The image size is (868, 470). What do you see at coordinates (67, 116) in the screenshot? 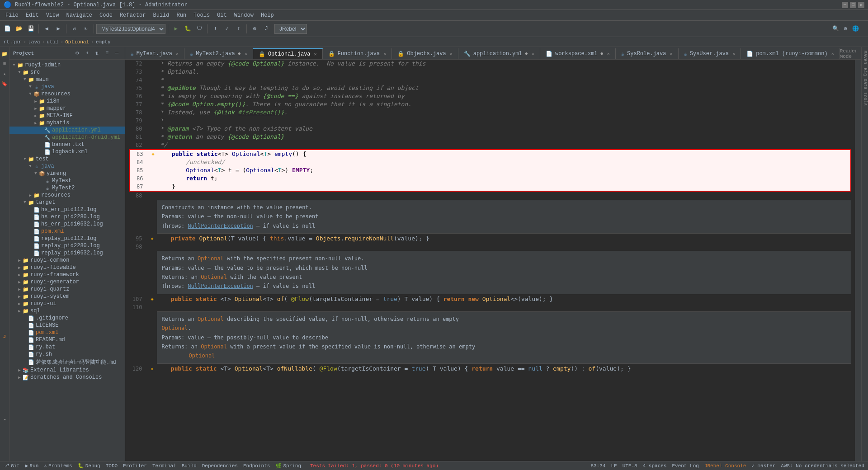
I see `tree-item-meta-inf: ▶ 📁 META-INF` at bounding box center [67, 116].